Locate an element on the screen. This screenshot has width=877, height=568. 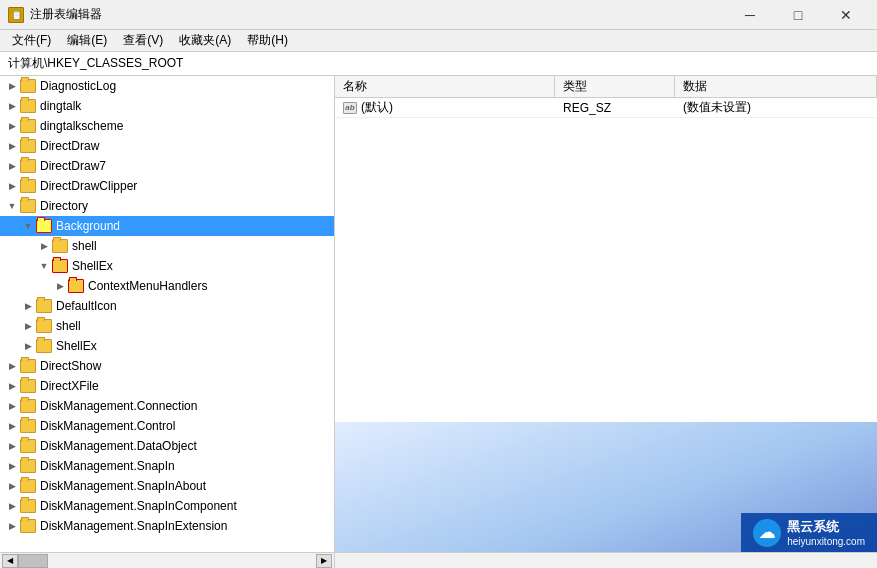
folder-icon-DiskManagement.SnapInComponent is located at coordinates (28, 506).